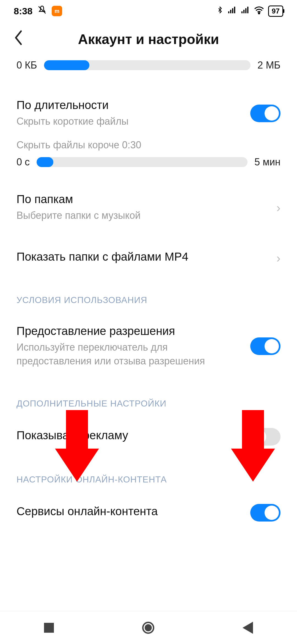  I want to click on folders-item: По папкам Выберите папки с музыкой ›, so click(148, 208).